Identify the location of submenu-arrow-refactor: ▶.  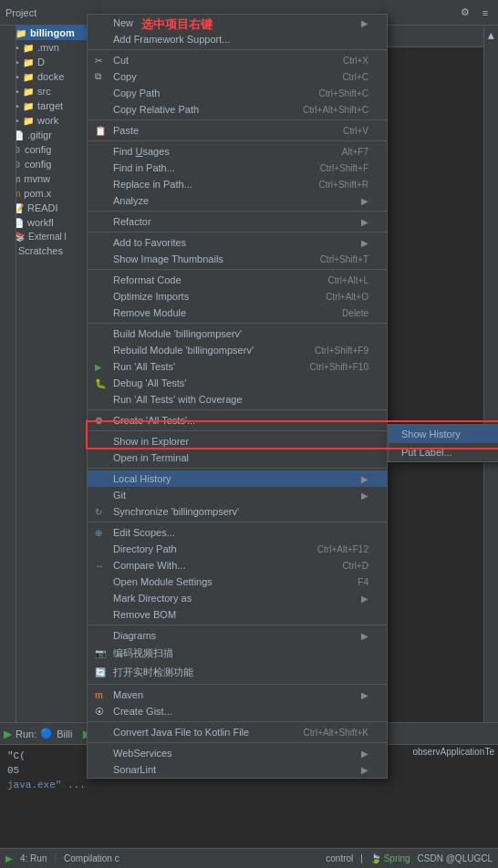
(365, 222).